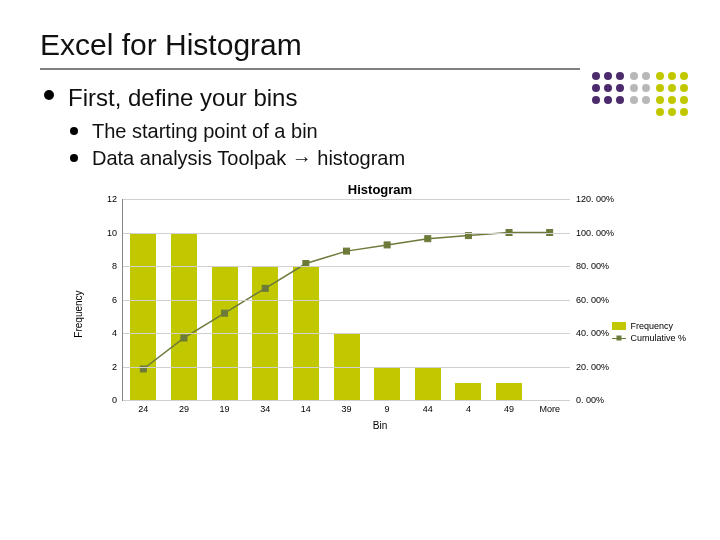 Image resolution: width=720 pixels, height=540 pixels. Describe the element at coordinates (115, 199) in the screenshot. I see `y-tick-left: 12` at that location.